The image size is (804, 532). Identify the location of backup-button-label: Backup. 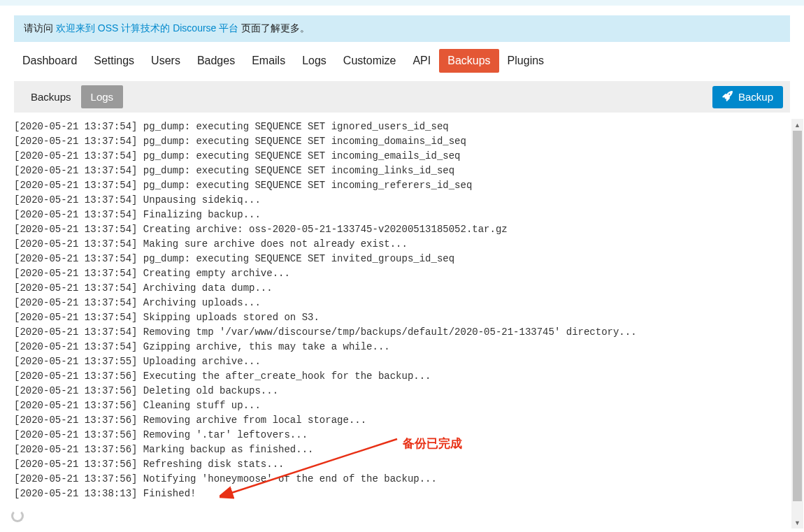
(756, 96).